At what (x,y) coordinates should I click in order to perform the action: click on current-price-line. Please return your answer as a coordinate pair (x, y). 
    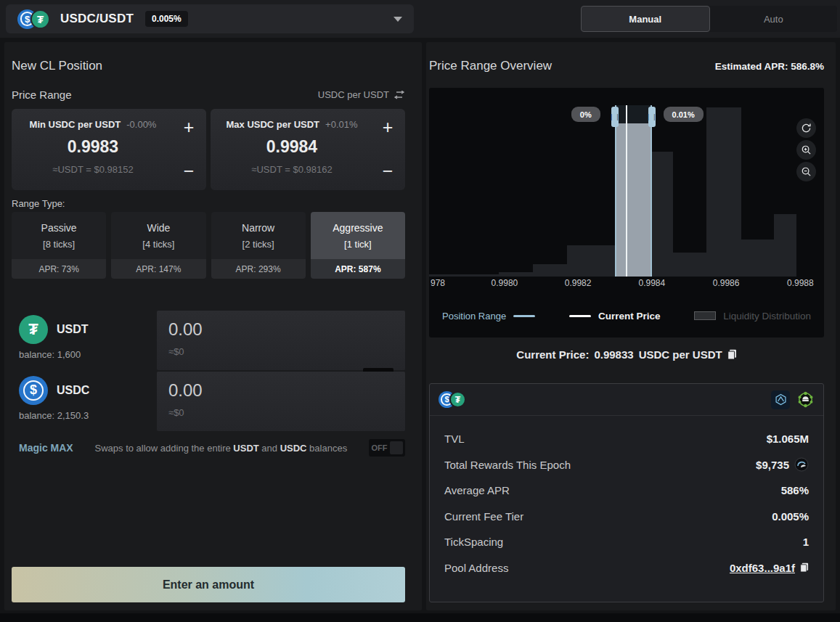
    Looking at the image, I should click on (627, 191).